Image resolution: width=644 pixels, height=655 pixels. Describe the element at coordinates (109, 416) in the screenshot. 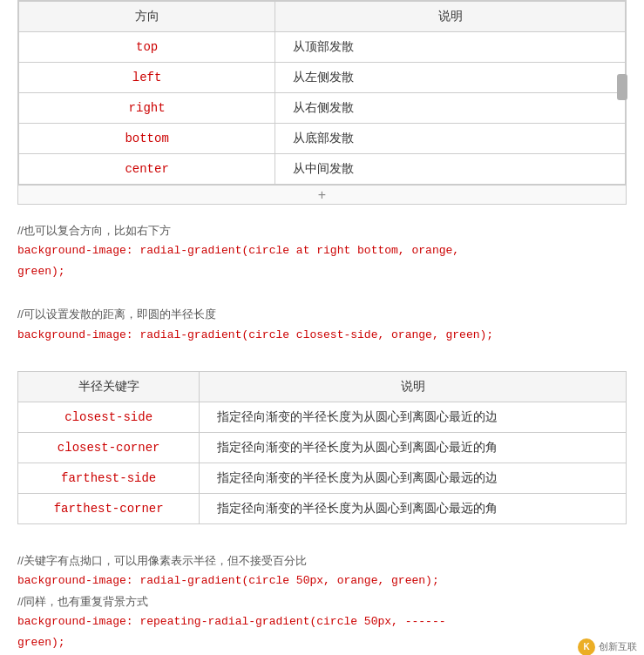

I see `keyword-cell: closest-side` at that location.